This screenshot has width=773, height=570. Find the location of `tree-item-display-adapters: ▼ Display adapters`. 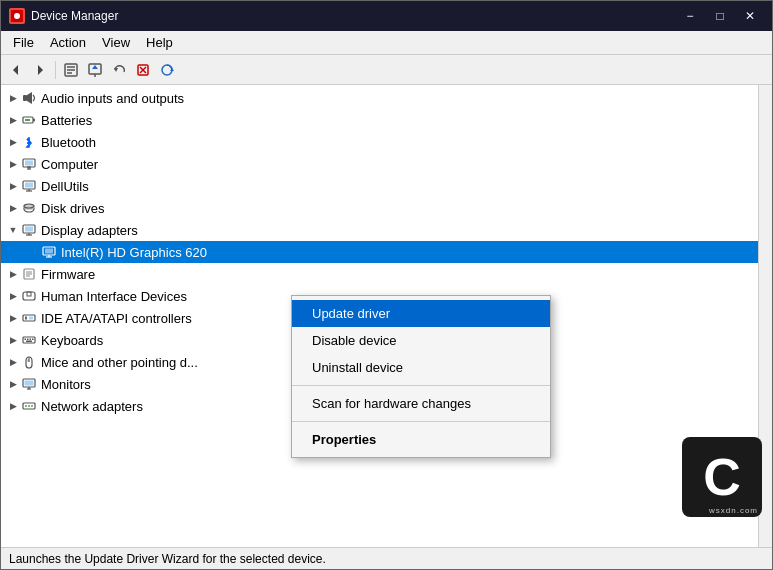

tree-item-display-adapters: ▼ Display adapters is located at coordinates (380, 230).